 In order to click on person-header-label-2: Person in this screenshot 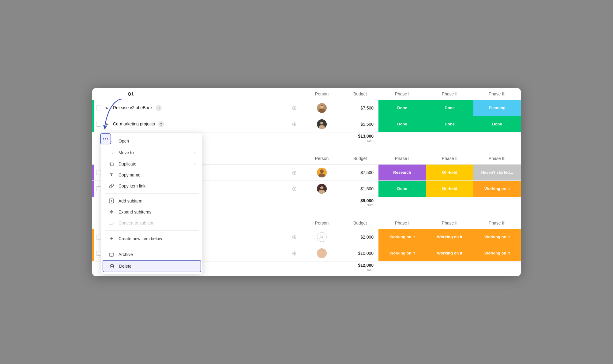, I will do `click(322, 158)`.